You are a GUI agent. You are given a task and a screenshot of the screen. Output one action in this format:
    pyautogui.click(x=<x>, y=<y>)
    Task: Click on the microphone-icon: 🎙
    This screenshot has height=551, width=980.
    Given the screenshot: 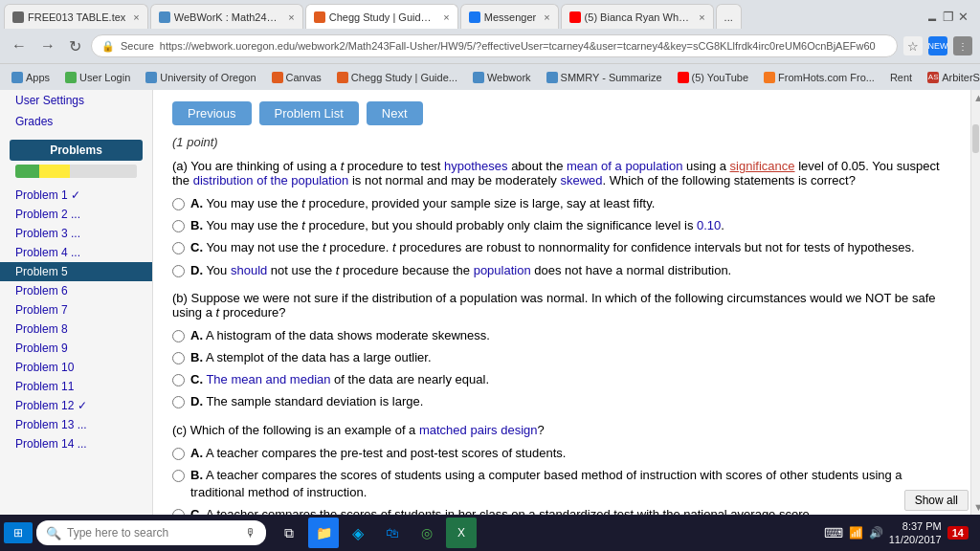 What is the action you would take?
    pyautogui.click(x=251, y=533)
    